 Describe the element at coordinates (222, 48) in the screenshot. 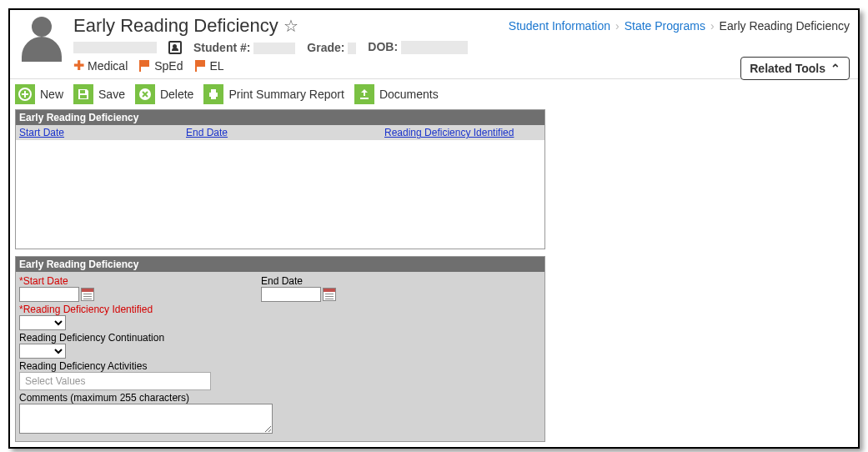

I see `student-number-label: Student #:` at that location.